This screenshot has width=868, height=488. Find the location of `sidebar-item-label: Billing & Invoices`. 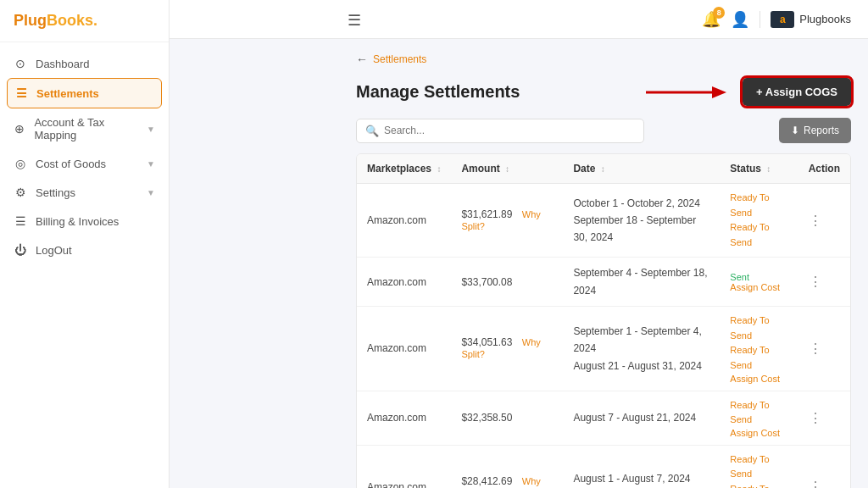

sidebar-item-label: Billing & Invoices is located at coordinates (77, 222).